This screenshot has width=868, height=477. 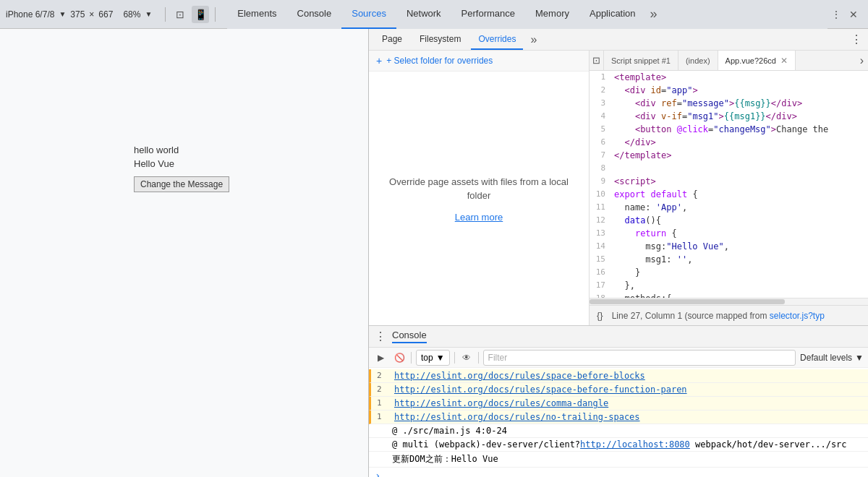 What do you see at coordinates (618, 40) in the screenshot?
I see `sources-toolbar: Page Filesystem Overrides » ⋮` at bounding box center [618, 40].